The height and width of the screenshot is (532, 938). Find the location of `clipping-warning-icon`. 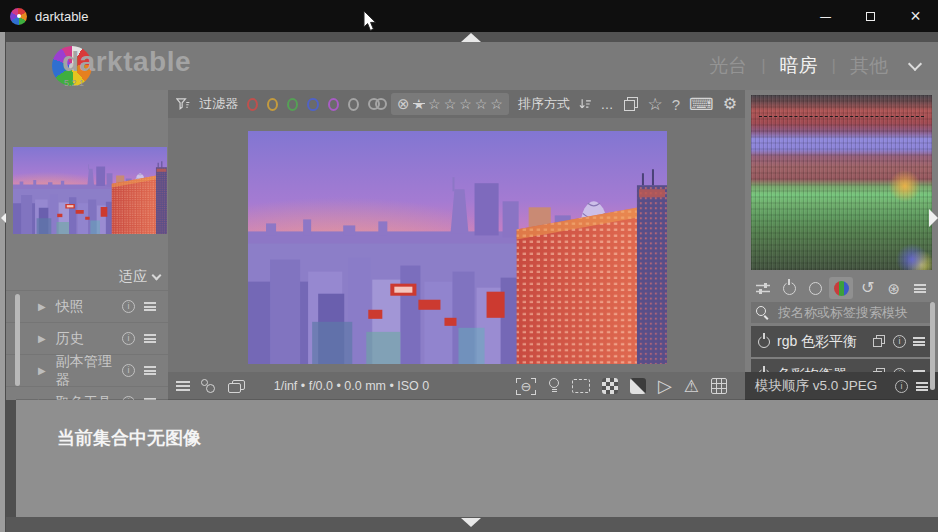

clipping-warning-icon is located at coordinates (638, 386).